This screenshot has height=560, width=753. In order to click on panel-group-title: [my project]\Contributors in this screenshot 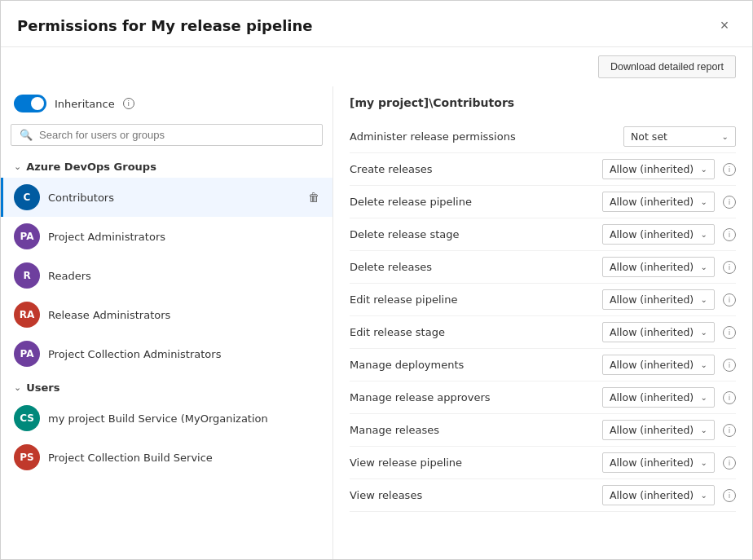, I will do `click(543, 103)`.